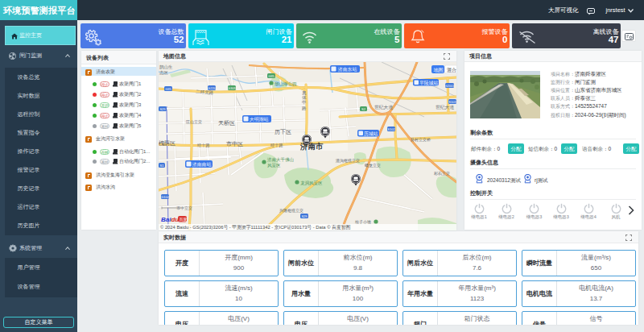 This screenshot has width=644, height=332. Describe the element at coordinates (163, 166) in the screenshot. I see `svg-text: S1` at that location.